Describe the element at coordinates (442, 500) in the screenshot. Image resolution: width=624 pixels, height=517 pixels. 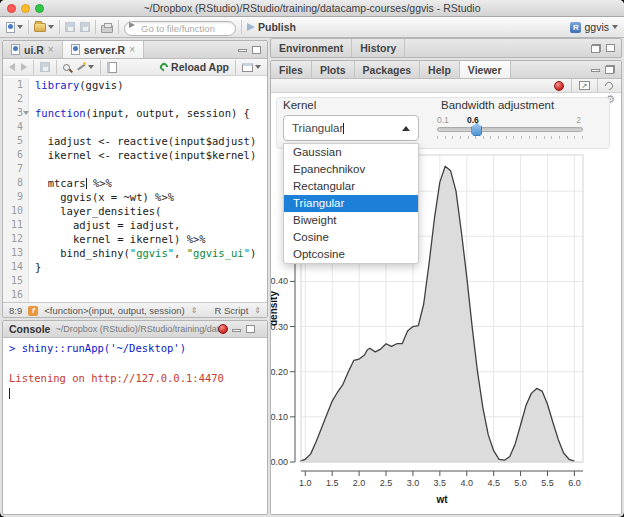
I see `svg-text: wt` at that location.